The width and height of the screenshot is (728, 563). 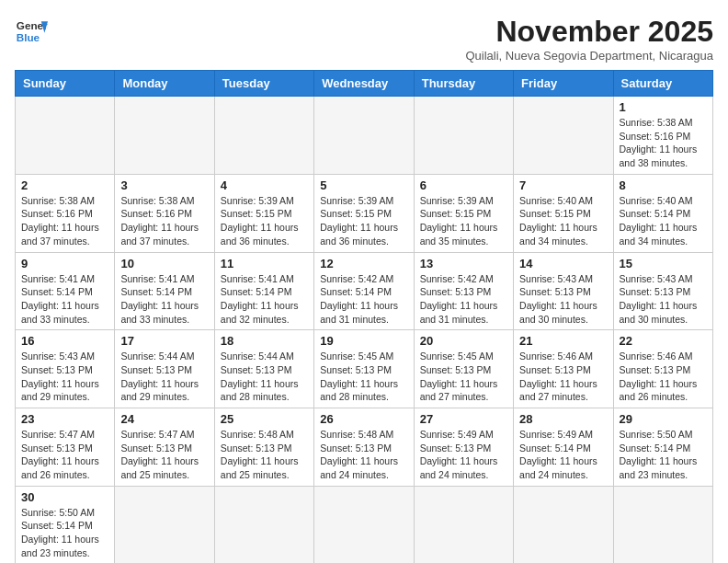 I want to click on month-title: November 2025, so click(x=589, y=31).